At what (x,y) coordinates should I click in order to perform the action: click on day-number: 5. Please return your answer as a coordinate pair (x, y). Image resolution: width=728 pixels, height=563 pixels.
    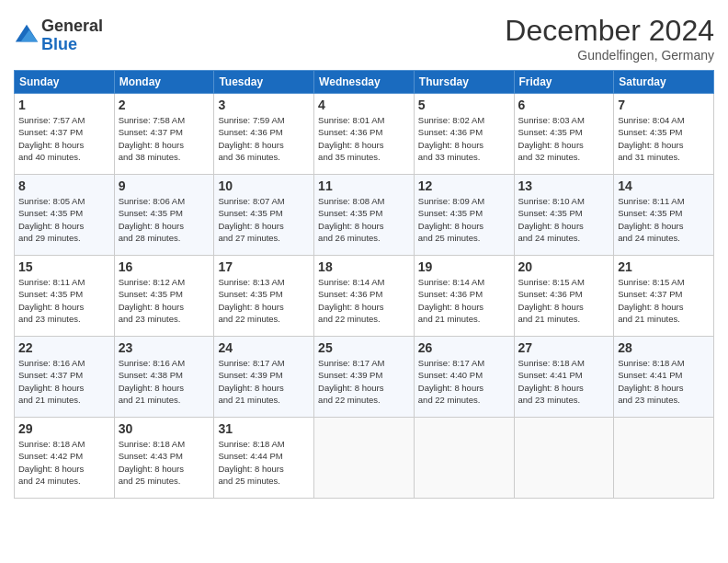
    Looking at the image, I should click on (464, 105).